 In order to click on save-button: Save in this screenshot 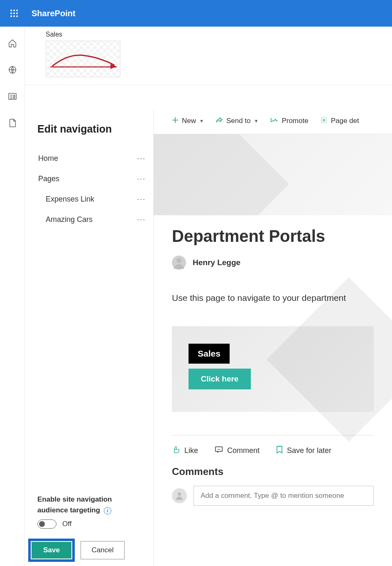, I will do `click(51, 550)`.